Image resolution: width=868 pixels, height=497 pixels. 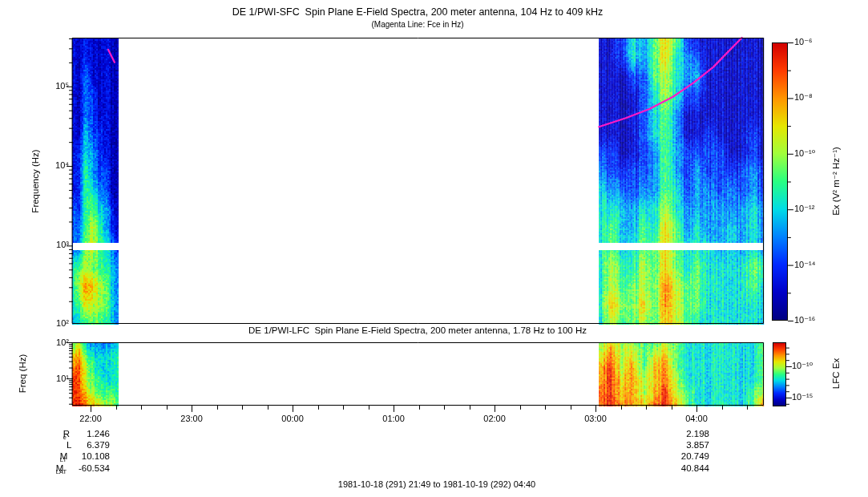 What do you see at coordinates (22, 374) in the screenshot?
I see `lfc-y-axis-label: Freq (Hz)` at bounding box center [22, 374].